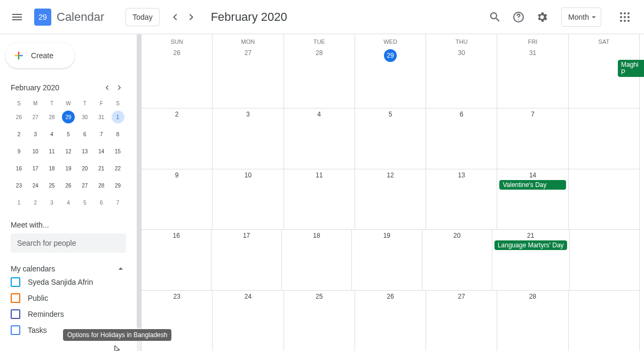  Describe the element at coordinates (533, 200) in the screenshot. I see `day-cell: 14Valentine's Day` at that location.